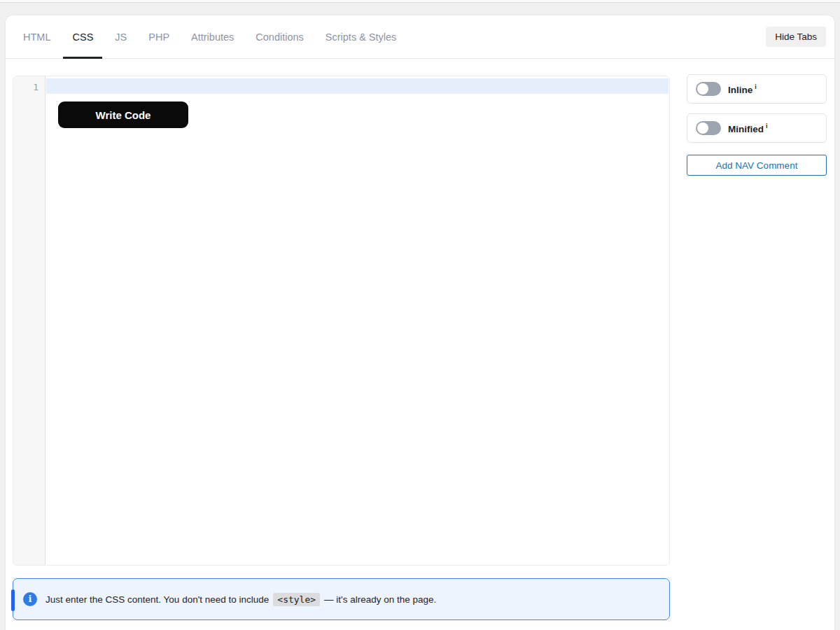  I want to click on editor-gutter: 1, so click(29, 321).